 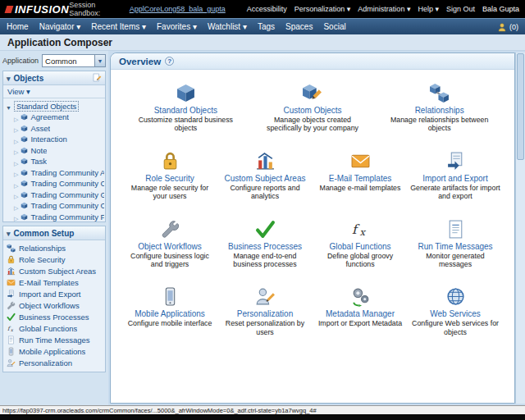 I want to click on tile-title-link: Personalization, so click(x=265, y=313).